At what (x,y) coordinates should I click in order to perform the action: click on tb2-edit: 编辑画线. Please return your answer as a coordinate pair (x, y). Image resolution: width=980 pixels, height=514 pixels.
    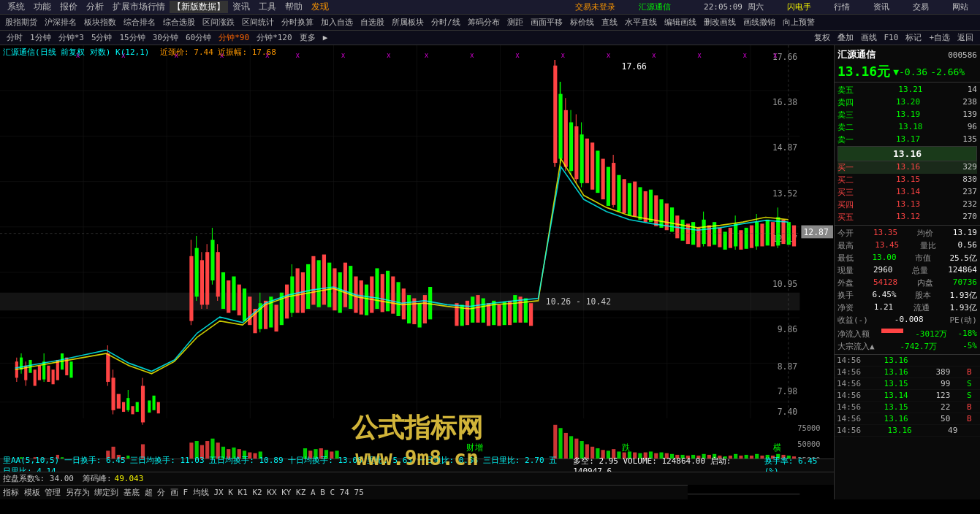
    Looking at the image, I should click on (680, 22).